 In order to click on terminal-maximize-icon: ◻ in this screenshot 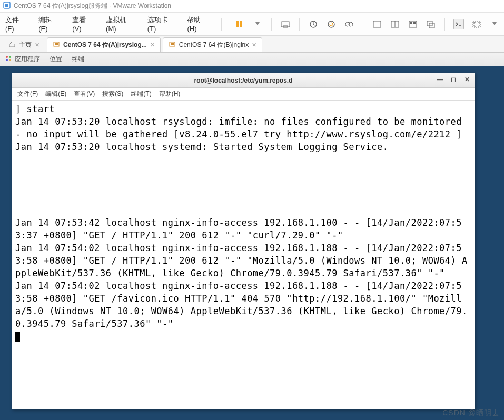, I will do `click(453, 79)`.